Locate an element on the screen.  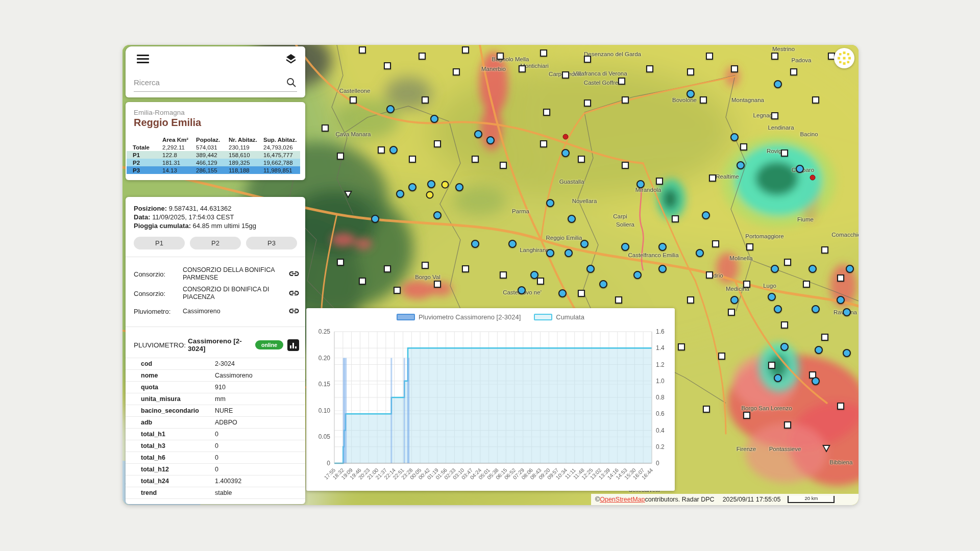
p2-button: P2 is located at coordinates (215, 243).